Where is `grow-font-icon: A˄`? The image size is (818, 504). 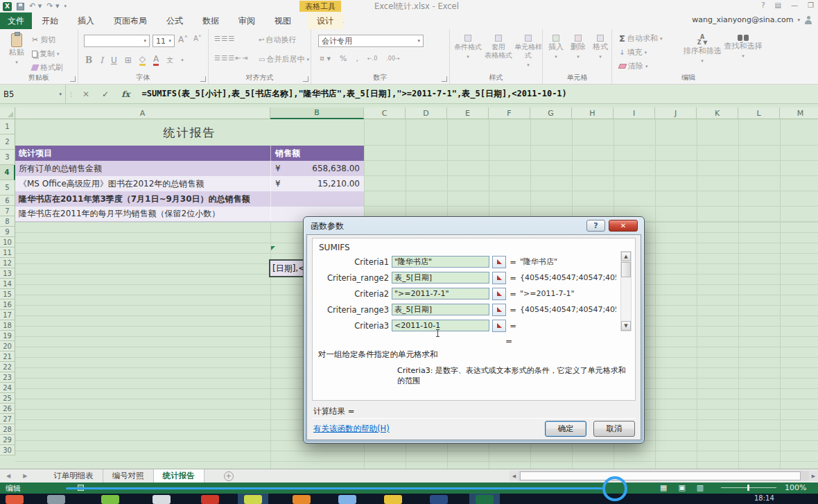 grow-font-icon: A˄ is located at coordinates (183, 40).